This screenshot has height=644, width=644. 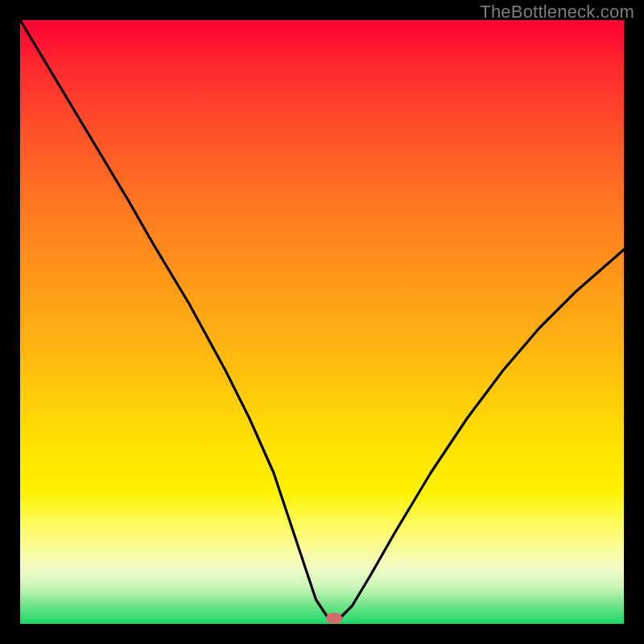 What do you see at coordinates (334, 618) in the screenshot?
I see `optimal-point-marker` at bounding box center [334, 618].